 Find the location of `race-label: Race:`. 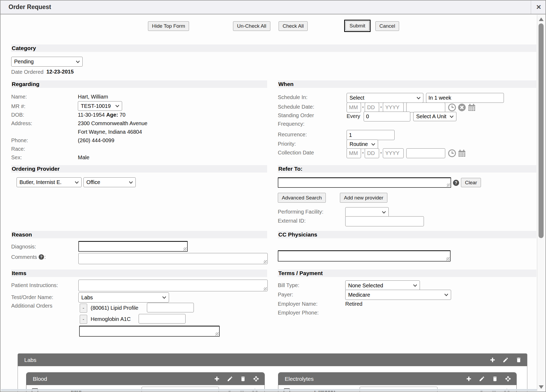

race-label: Race: is located at coordinates (18, 149).